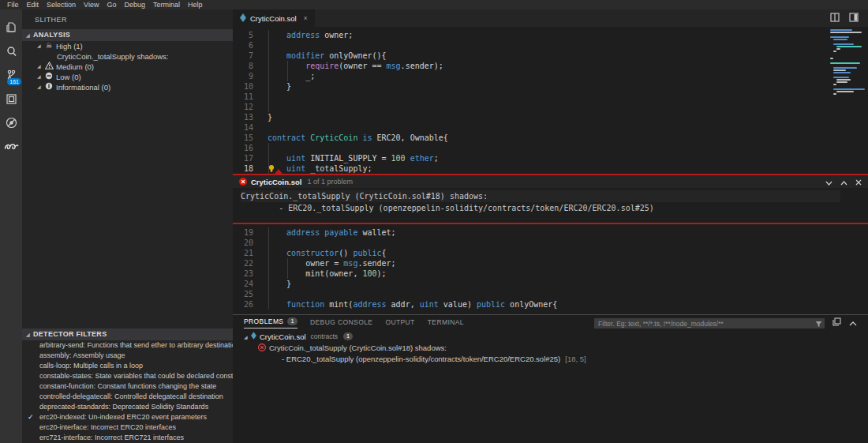  What do you see at coordinates (306, 18) in the screenshot?
I see `close-tab-icon: ×` at bounding box center [306, 18].